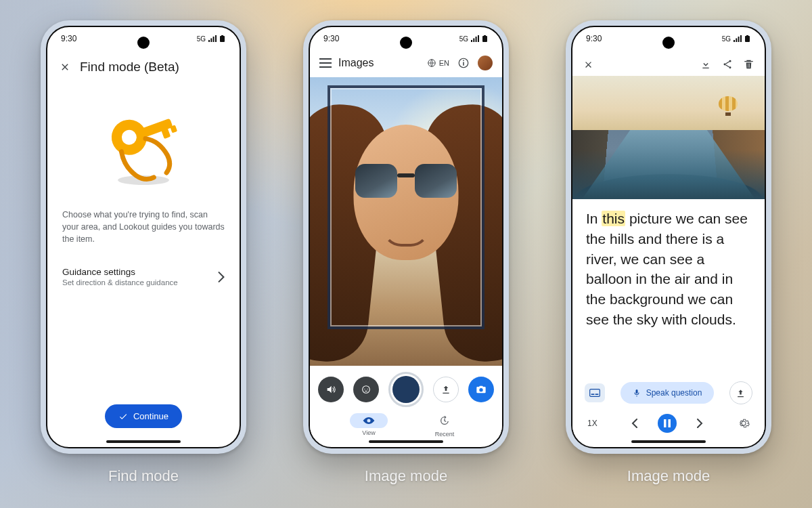 The height and width of the screenshot is (508, 812). I want to click on info-icon, so click(464, 63).